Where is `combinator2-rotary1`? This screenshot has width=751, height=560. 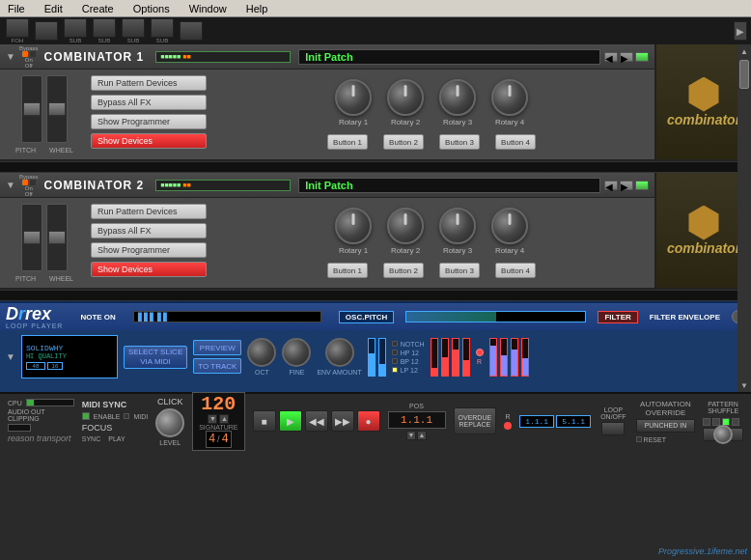
combinator2-rotary1 is located at coordinates (353, 226).